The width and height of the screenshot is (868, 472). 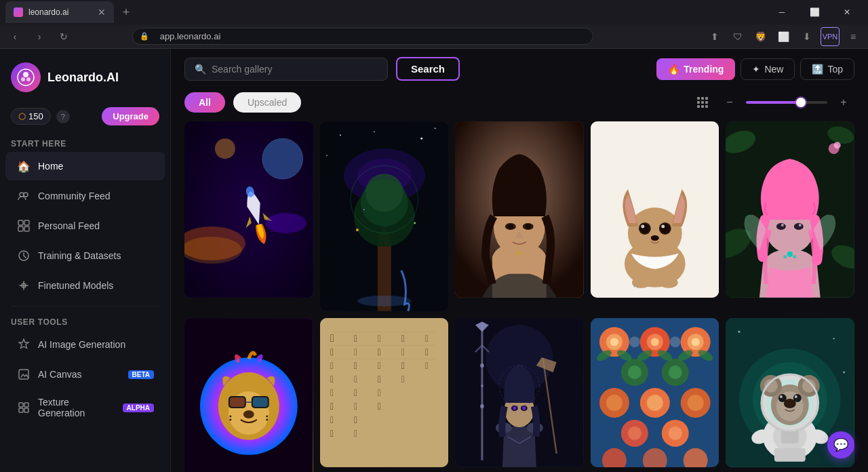 What do you see at coordinates (267, 102) in the screenshot?
I see `filter-upscaled: Upscaled` at bounding box center [267, 102].